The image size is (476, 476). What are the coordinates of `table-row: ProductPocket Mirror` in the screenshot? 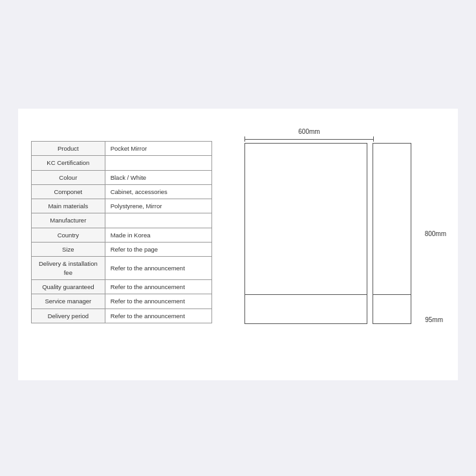 It's located at (122, 149).